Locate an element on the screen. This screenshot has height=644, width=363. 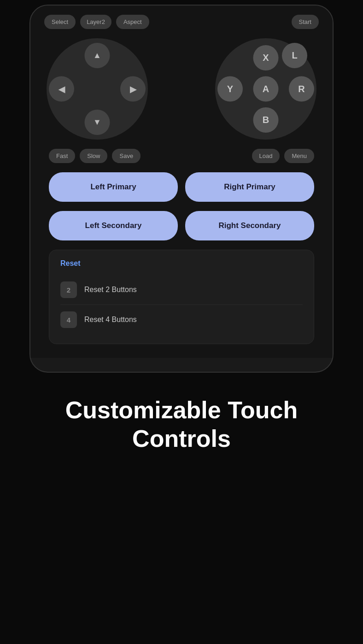
fast-button: Fast is located at coordinates (62, 156).